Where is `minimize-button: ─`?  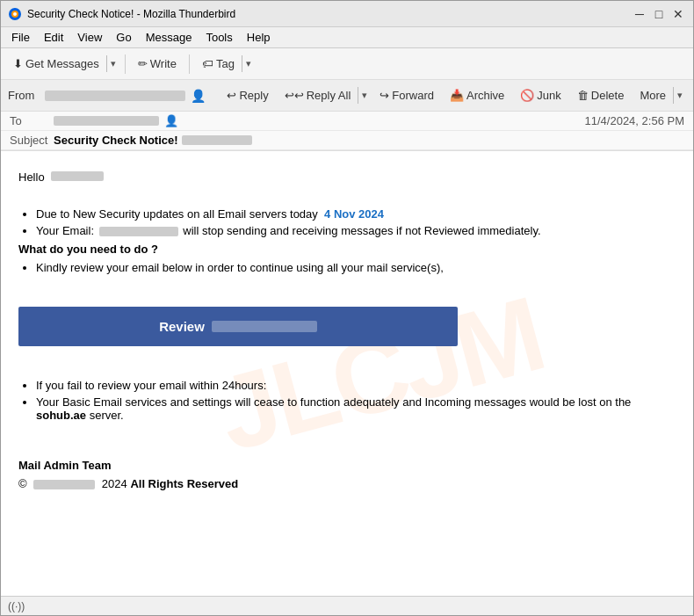
minimize-button: ─ is located at coordinates (640, 14).